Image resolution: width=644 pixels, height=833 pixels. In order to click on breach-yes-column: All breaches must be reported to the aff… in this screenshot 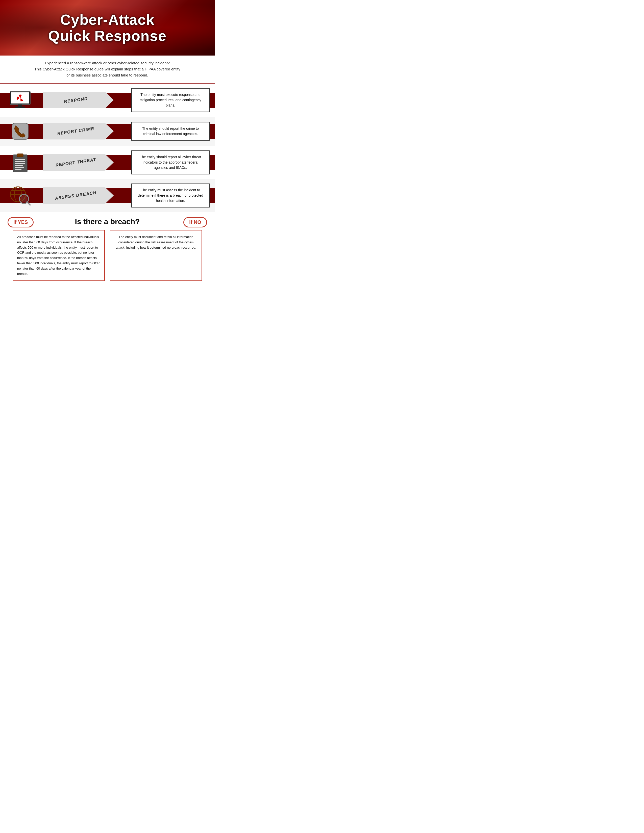, I will do `click(59, 256)`.